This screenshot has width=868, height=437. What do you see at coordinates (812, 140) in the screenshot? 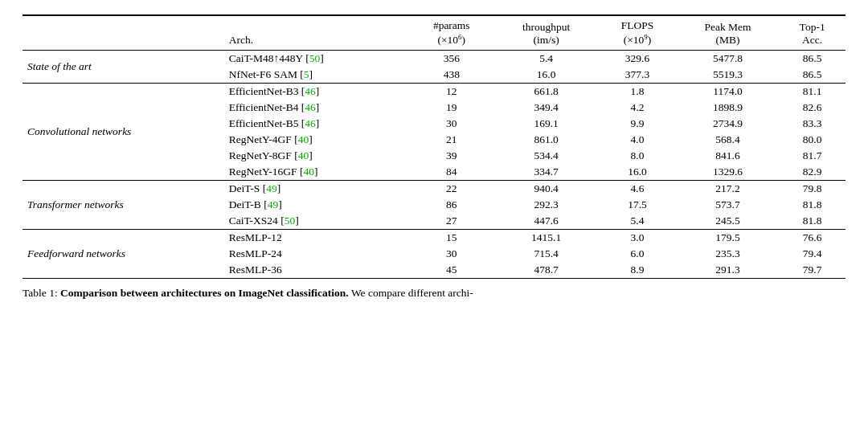
I see `top1-cell: 80.0` at bounding box center [812, 140].